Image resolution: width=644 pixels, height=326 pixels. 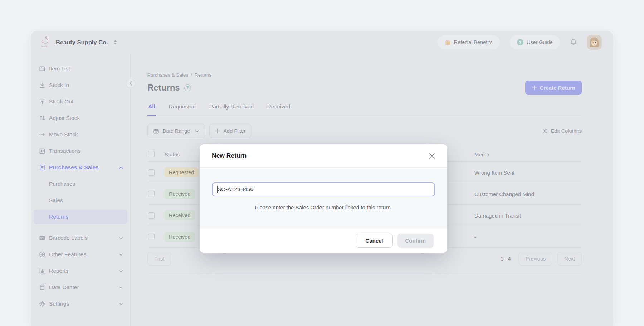 I want to click on sidebar-collapse-button, so click(x=131, y=83).